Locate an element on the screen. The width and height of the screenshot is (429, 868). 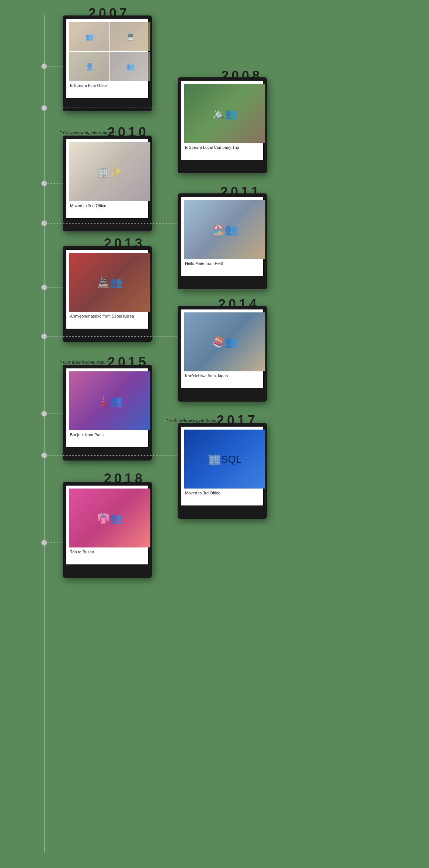
photo-2018: 👘👥 is located at coordinates (110, 518).